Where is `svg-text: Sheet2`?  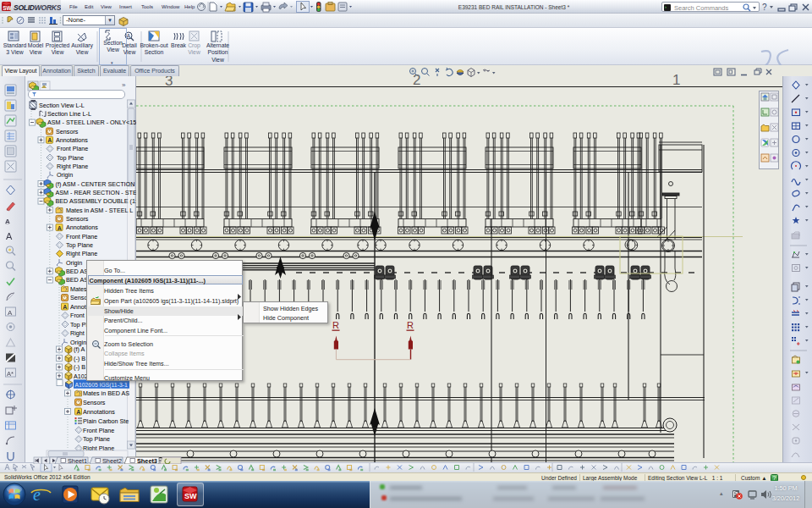 svg-text: Sheet2 is located at coordinates (112, 461).